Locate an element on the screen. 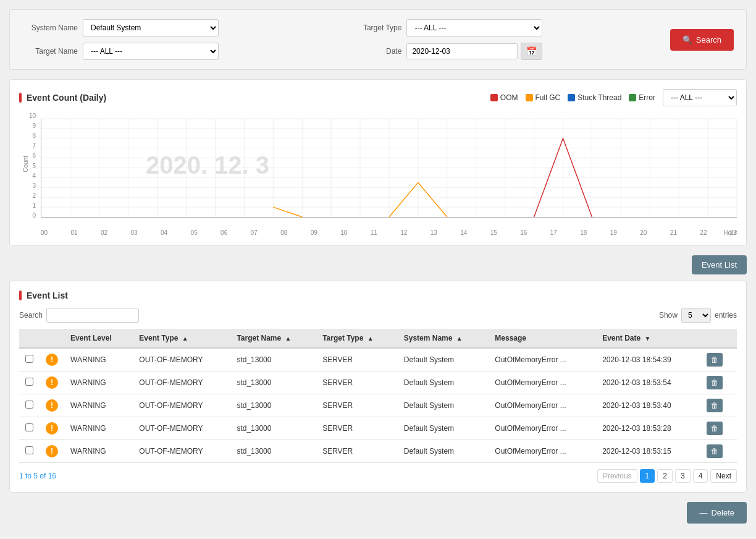  stuck-dot is located at coordinates (571, 98).